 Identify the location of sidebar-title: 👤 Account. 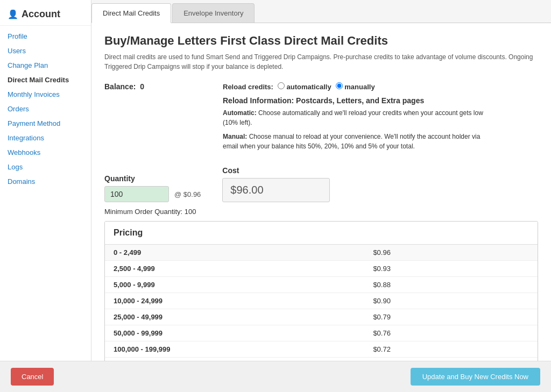
(45, 16).